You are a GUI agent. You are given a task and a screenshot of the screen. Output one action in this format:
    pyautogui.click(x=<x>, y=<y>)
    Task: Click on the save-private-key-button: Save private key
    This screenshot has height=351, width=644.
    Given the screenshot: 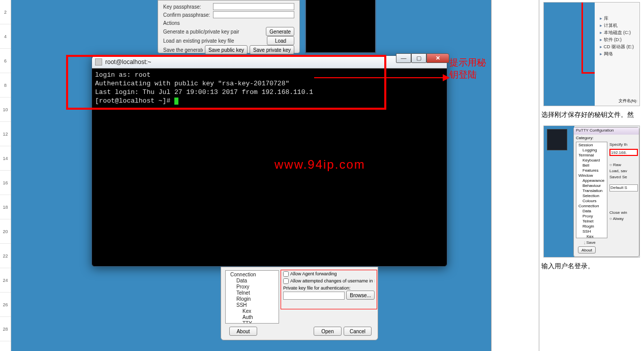 What is the action you would take?
    pyautogui.click(x=272, y=50)
    